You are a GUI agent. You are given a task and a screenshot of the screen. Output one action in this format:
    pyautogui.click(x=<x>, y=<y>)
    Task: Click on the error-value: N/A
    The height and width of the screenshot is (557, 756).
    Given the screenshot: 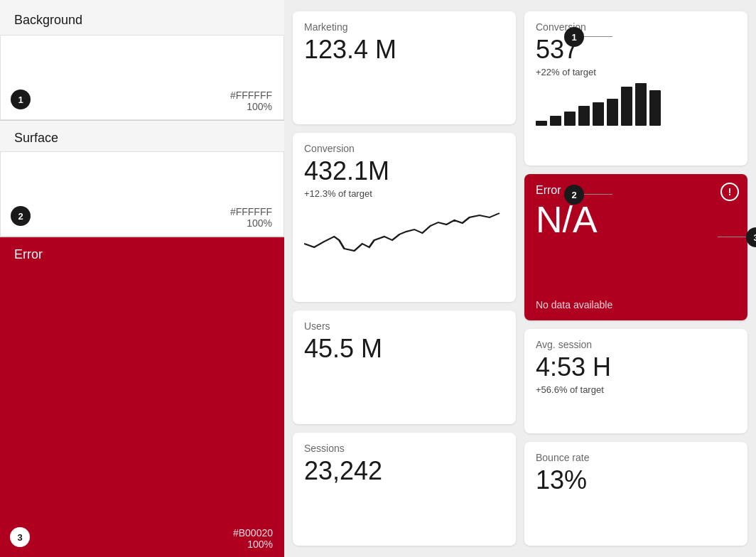 What is the action you would take?
    pyautogui.click(x=636, y=220)
    